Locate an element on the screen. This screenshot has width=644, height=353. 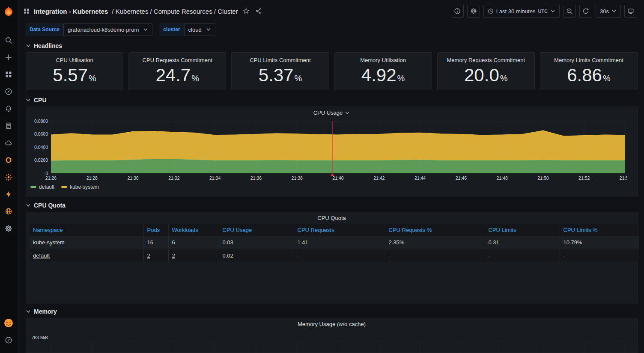
share-dashboard-button is located at coordinates (259, 11).